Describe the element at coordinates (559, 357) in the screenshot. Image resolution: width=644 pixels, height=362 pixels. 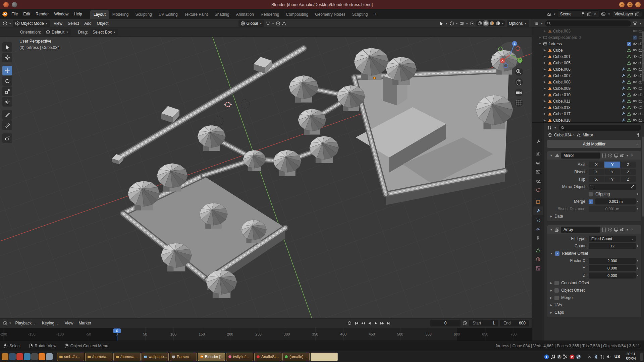
I see `tray-skype-icon: S` at that location.